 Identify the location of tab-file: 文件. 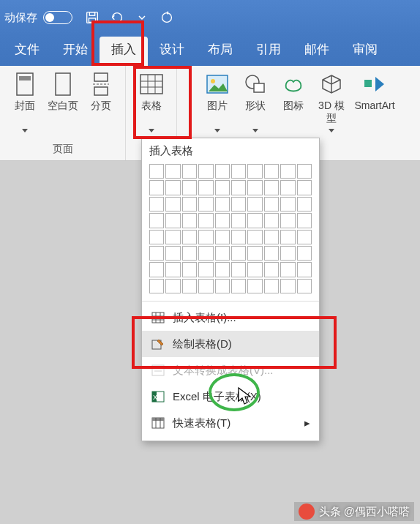
(27, 50).